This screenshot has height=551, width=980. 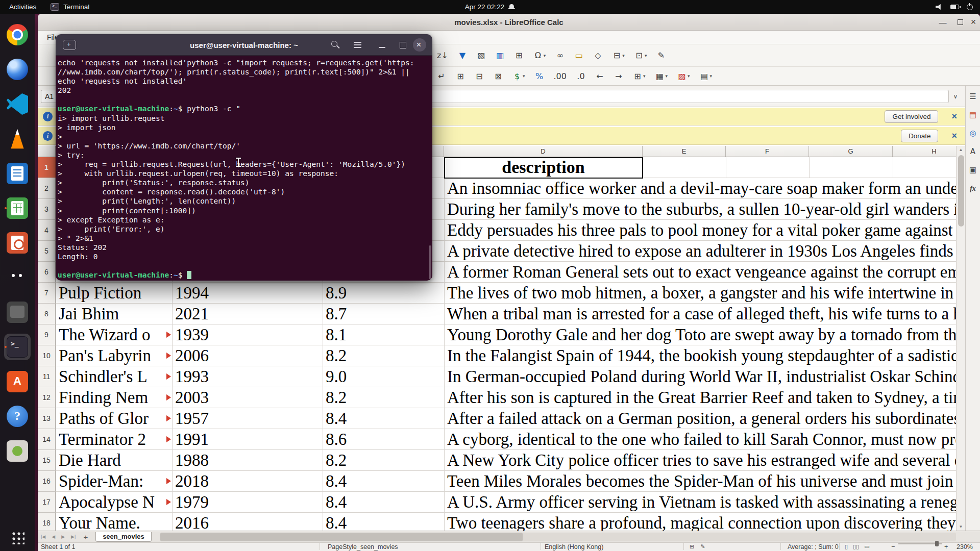 What do you see at coordinates (17, 173) in the screenshot?
I see `libreoffice-writer-icon` at bounding box center [17, 173].